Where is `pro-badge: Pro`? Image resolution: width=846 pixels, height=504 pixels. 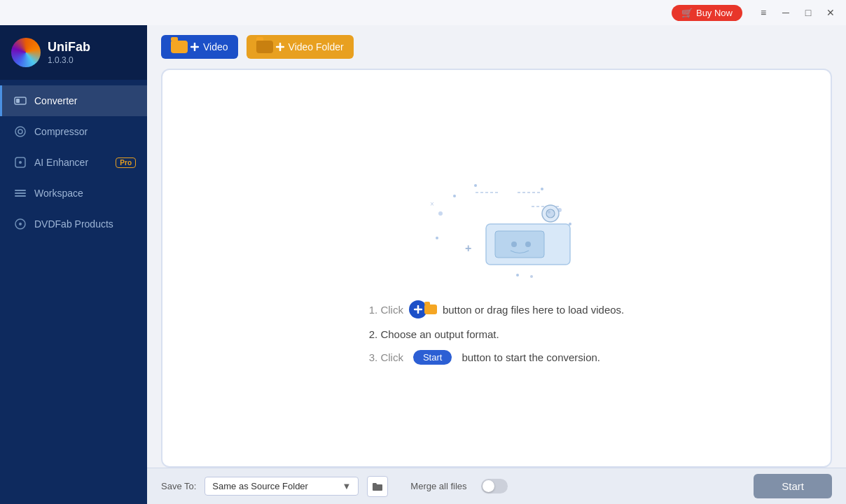
pro-badge: Pro is located at coordinates (126, 162).